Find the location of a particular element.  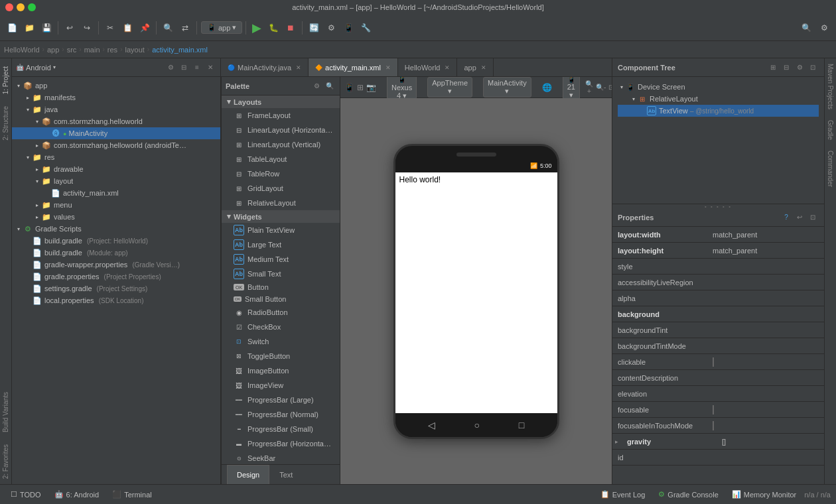

tree-item-activity-main-xml: 📄 activity_main.xml is located at coordinates (116, 193).